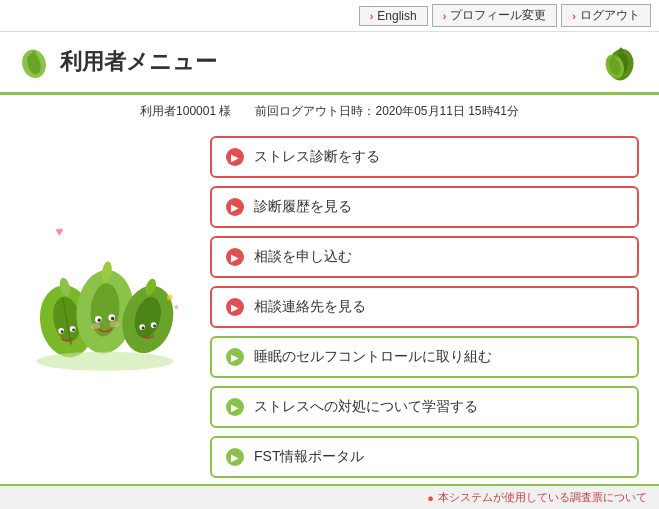 This screenshot has height=509, width=659. I want to click on sleep-control-arrow-icon: ▶, so click(235, 357).